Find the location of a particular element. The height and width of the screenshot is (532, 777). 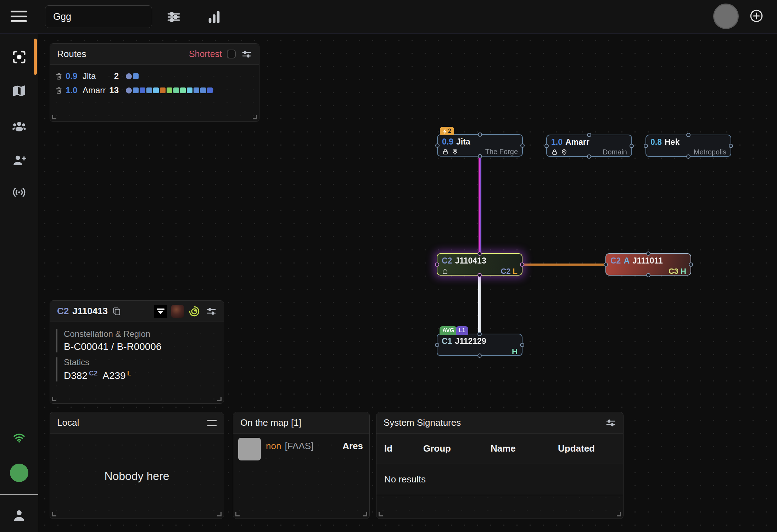

route-jump-count: 2 is located at coordinates (114, 76).